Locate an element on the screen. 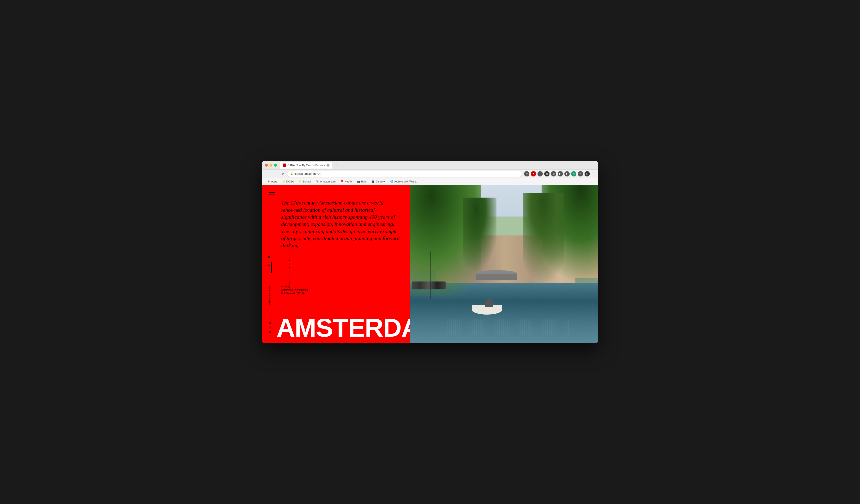  photo-panel is located at coordinates (504, 264).